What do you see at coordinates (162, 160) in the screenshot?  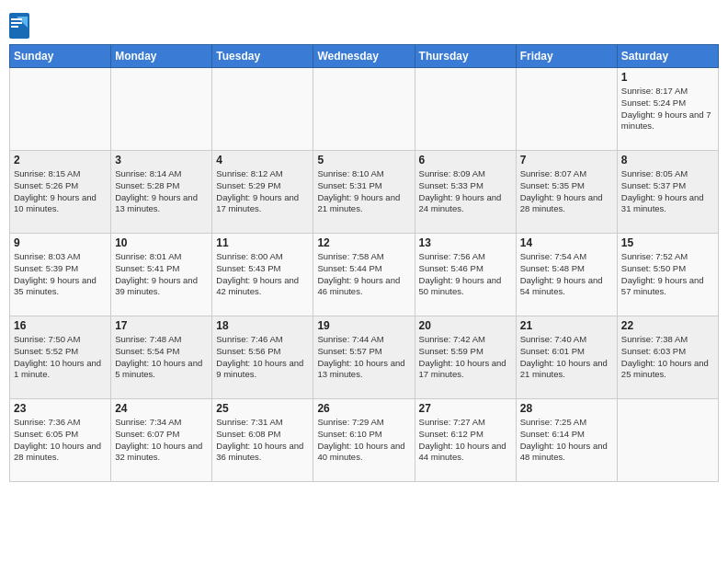 I see `day-number: 3` at bounding box center [162, 160].